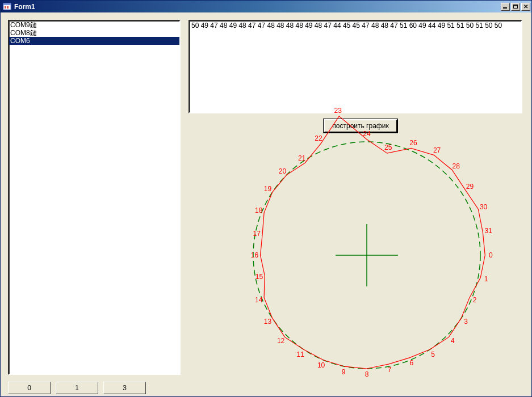 This screenshot has width=532, height=397. What do you see at coordinates (433, 354) in the screenshot?
I see `chart-point-label: 5` at bounding box center [433, 354].